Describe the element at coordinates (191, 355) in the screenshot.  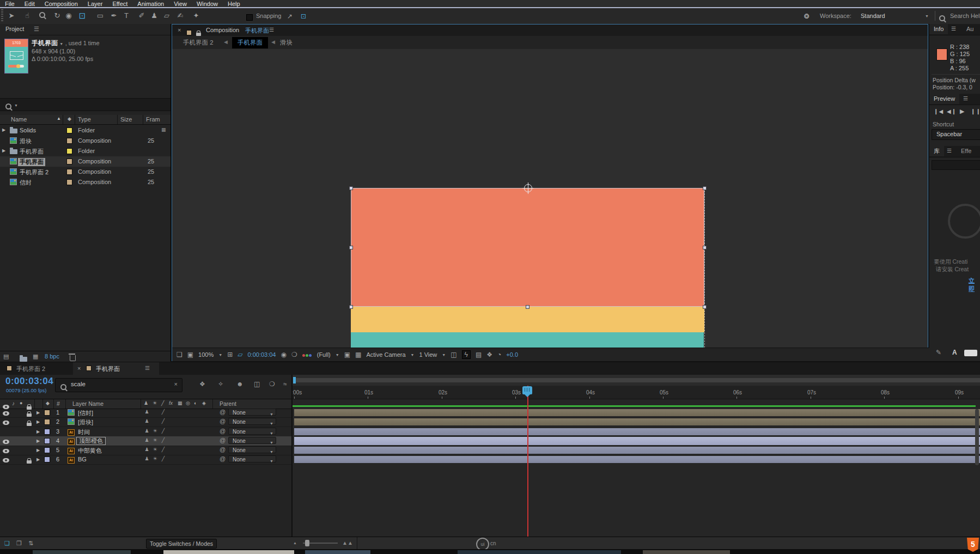
I see `primary-viewer-icon: ▣` at that location.